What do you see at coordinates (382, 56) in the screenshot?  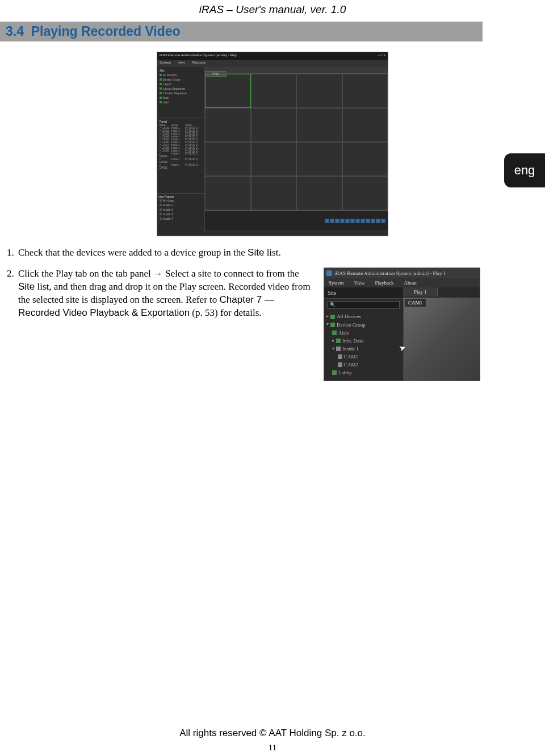 I see `window-controls-icon: – □ ×` at bounding box center [382, 56].